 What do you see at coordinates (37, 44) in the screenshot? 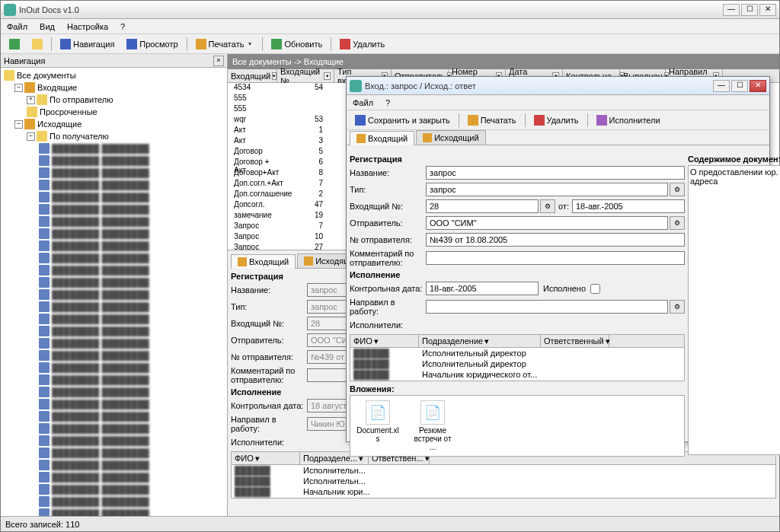
I see `tb-open` at bounding box center [37, 44].